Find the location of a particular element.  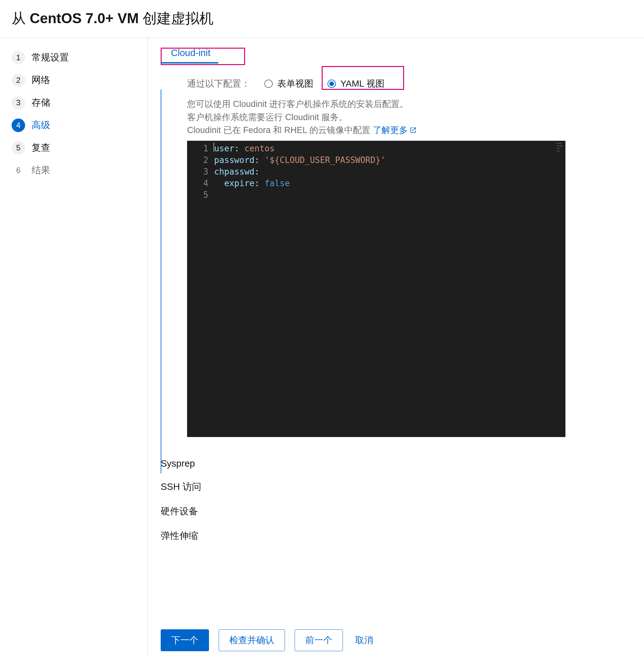

advanced-sections: Sysprep SSH 访问 硬件设备 弹性伸缩 is located at coordinates (396, 500).